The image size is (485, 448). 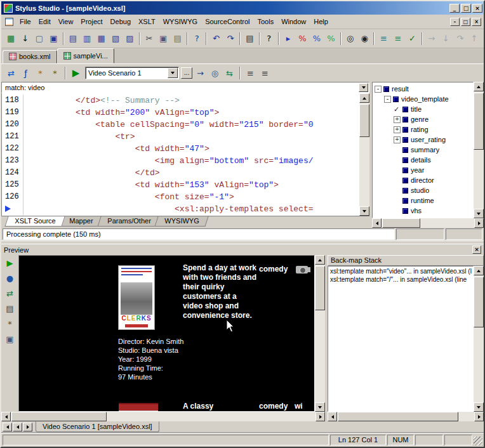 What do you see at coordinates (201, 73) in the screenshot?
I see `open-result-icon: →` at bounding box center [201, 73].